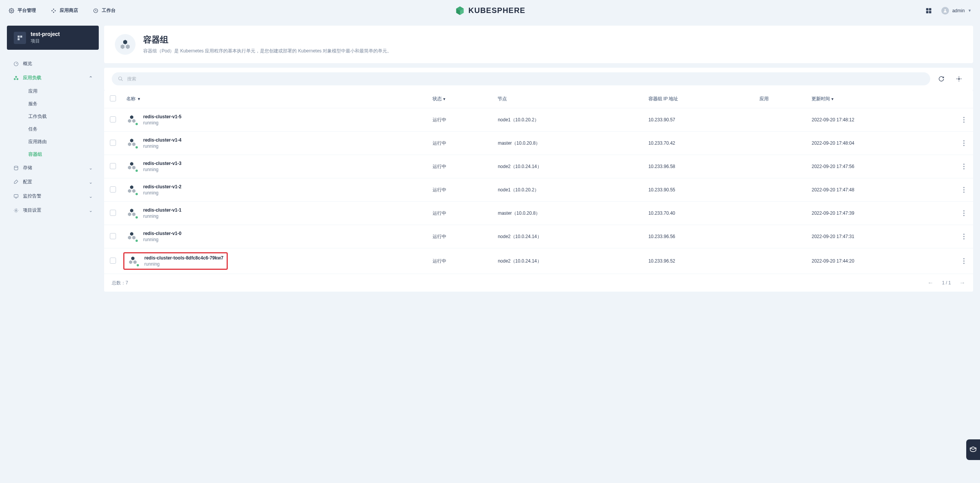 Image resolution: width=980 pixels, height=483 pixels. I want to click on nav-storage: 存储 ⌄, so click(53, 168).